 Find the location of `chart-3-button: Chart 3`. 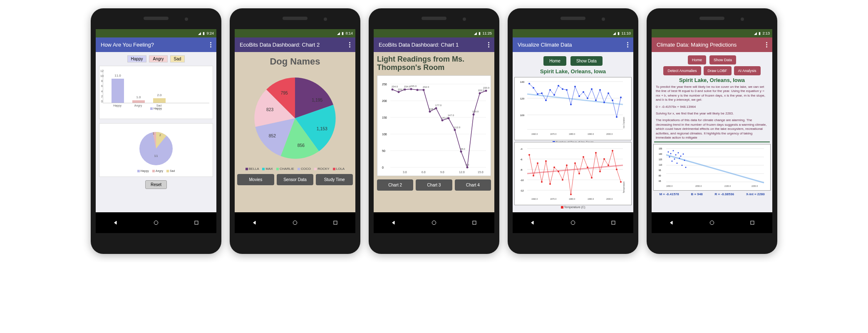

chart-3-button: Chart 3 is located at coordinates (434, 185).